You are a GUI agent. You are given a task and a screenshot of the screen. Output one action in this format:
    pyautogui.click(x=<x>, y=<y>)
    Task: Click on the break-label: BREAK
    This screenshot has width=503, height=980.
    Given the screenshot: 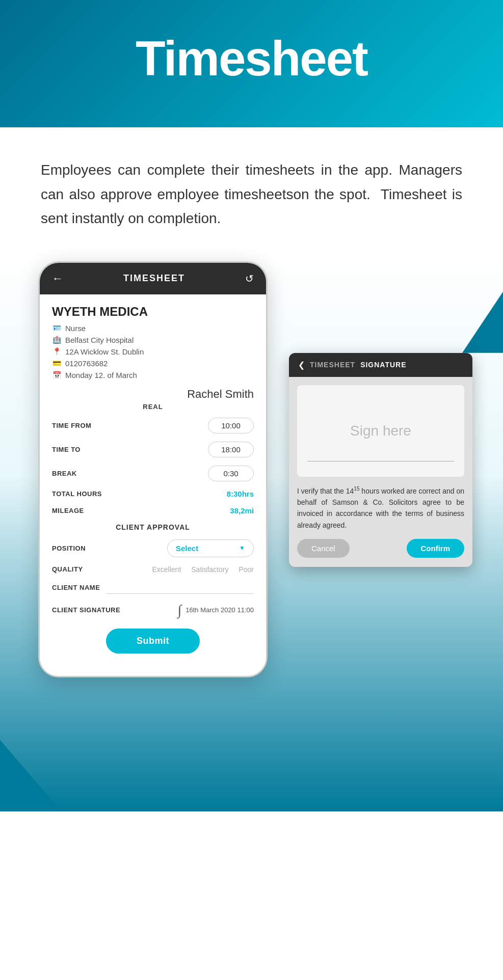 What is the action you would take?
    pyautogui.click(x=64, y=474)
    